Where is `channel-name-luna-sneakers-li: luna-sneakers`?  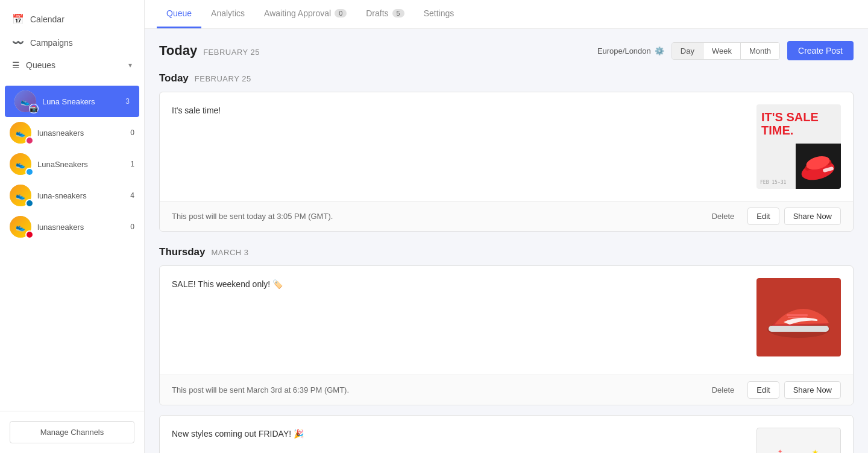
channel-name-luna-sneakers-li: luna-sneakers is located at coordinates (77, 195).